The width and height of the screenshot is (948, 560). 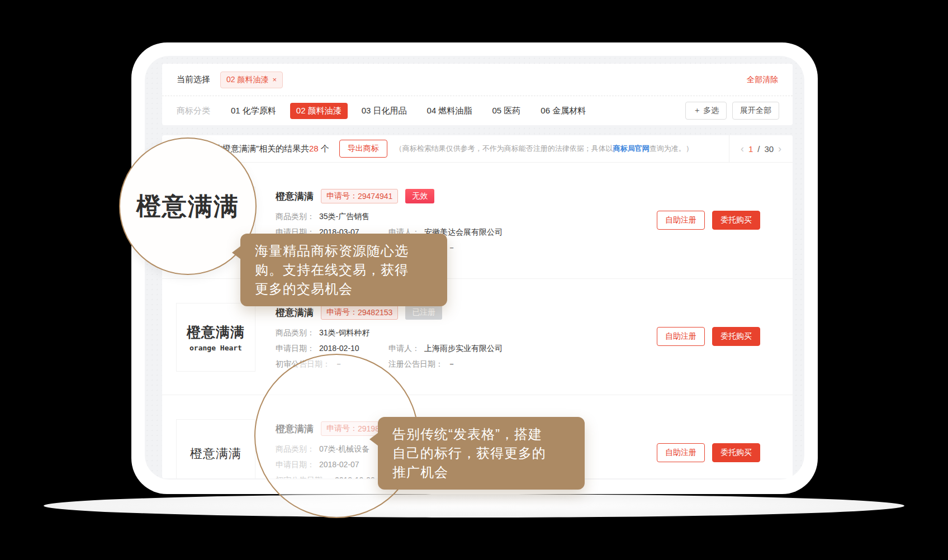 I want to click on chevron-right-icon: ›, so click(x=780, y=149).